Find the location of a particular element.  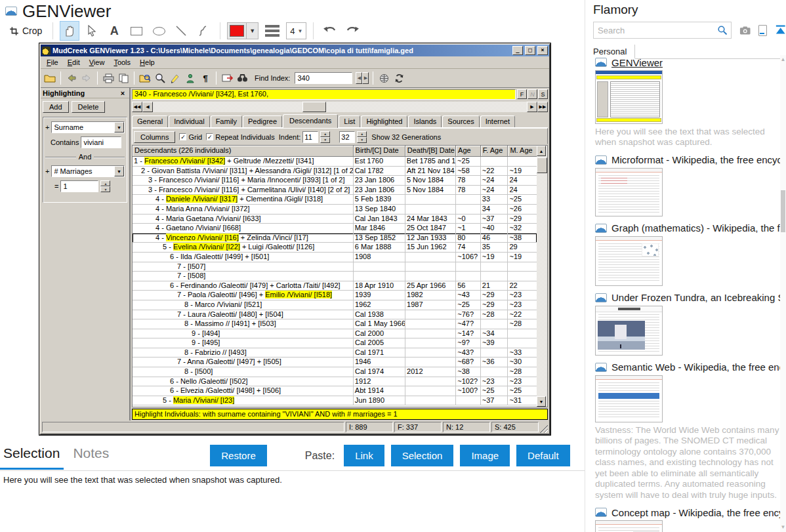

marriages-input is located at coordinates (79, 186).